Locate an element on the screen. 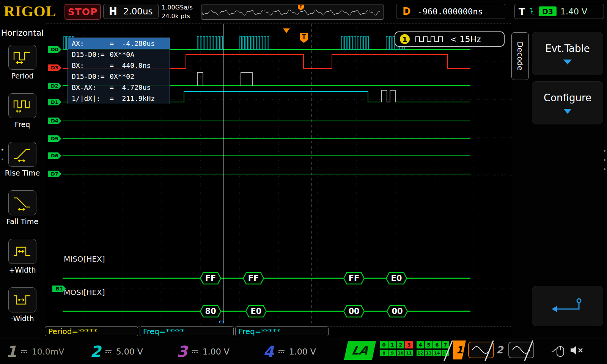 The width and height of the screenshot is (607, 364). cursor-drag-handle-icon: ↔ is located at coordinates (222, 322).